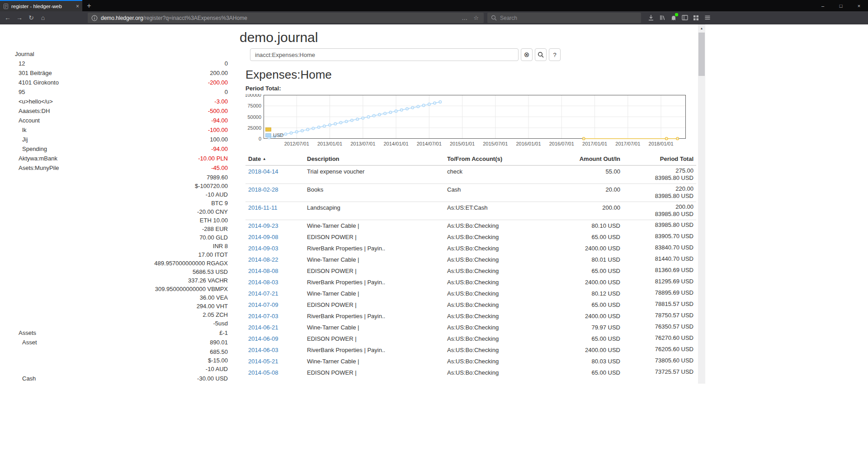 Image resolution: width=868 pixels, height=470 pixels. I want to click on transaction-date-link: 2014-07-09, so click(263, 305).